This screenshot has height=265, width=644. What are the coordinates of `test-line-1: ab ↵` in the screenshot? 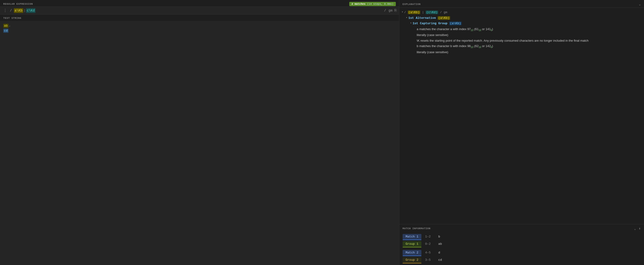 It's located at (200, 26).